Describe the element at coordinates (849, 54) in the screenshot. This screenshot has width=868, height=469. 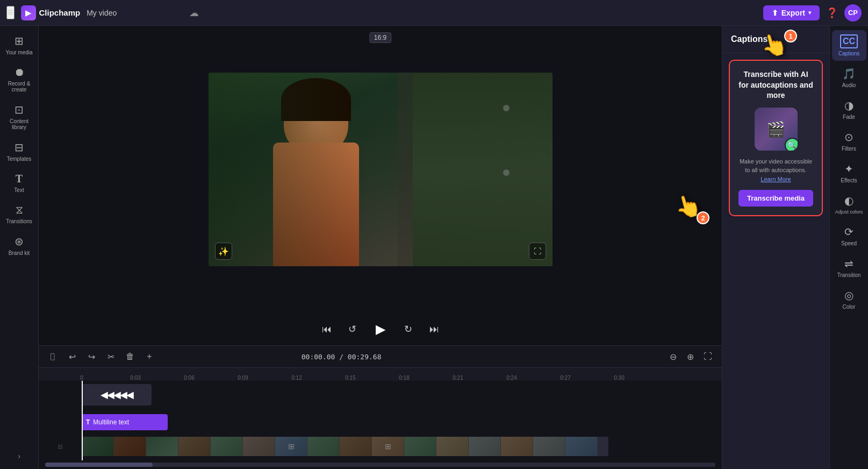
I see `rt-label-captions: Captions` at that location.